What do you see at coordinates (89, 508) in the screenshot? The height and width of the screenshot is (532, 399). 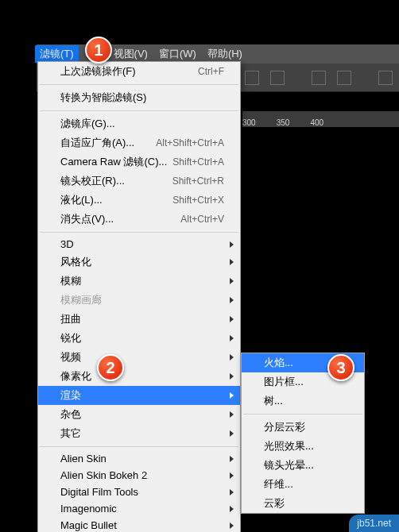 I see `menu-item-label: Imagenomic` at bounding box center [89, 508].